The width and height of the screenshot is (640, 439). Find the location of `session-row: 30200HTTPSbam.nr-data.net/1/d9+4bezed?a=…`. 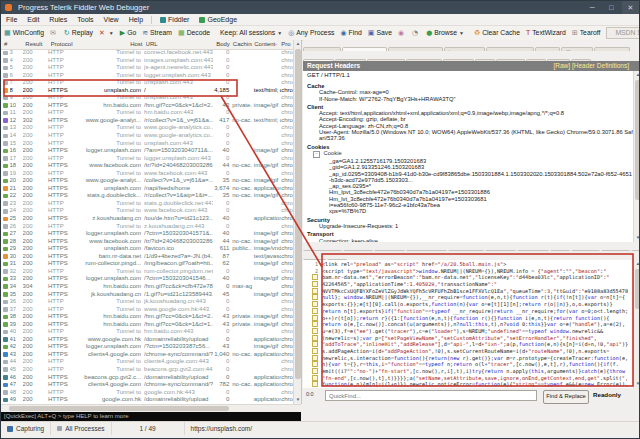

session-row: 30200HTTPSbam.nr-data.net/1/d9+4bezed?a=… is located at coordinates (147, 257).